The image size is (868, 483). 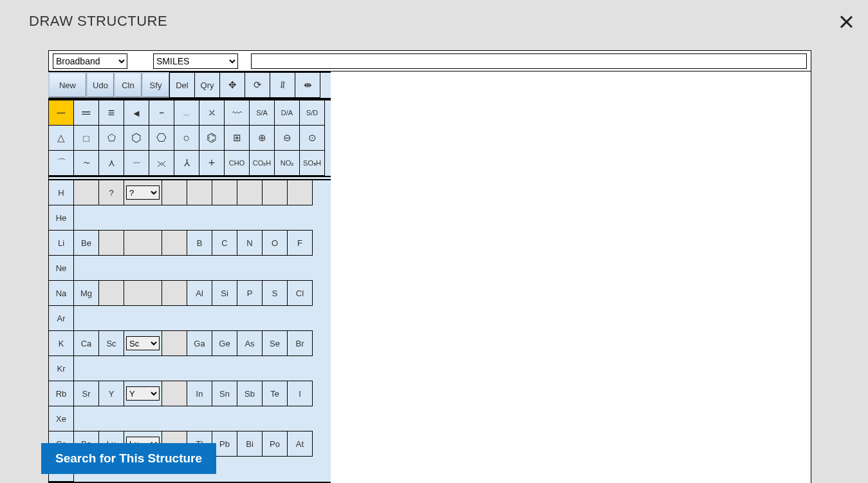 What do you see at coordinates (300, 293) in the screenshot?
I see `element-cl: Cl` at bounding box center [300, 293].